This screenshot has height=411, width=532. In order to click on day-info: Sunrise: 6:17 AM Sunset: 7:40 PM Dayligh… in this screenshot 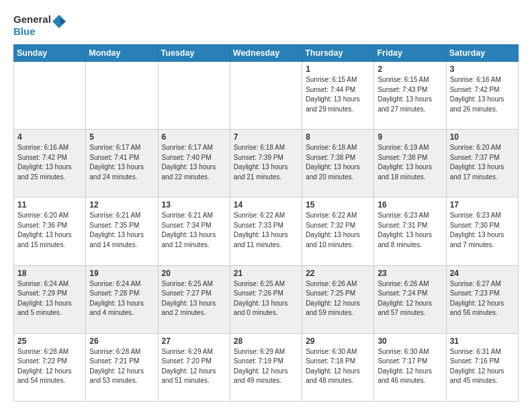, I will do `click(194, 163)`.